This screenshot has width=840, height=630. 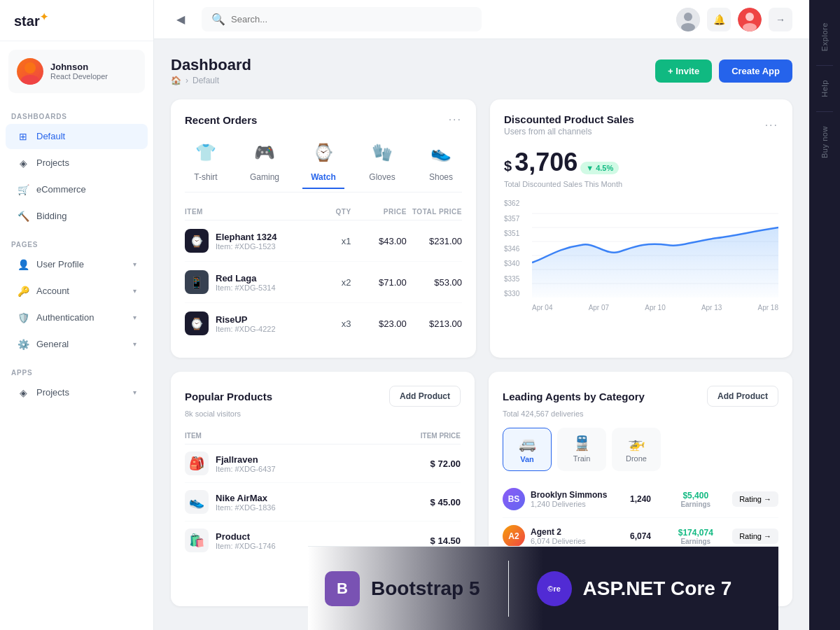 What do you see at coordinates (176, 80) in the screenshot?
I see `breadcrumb-home-icon: 🏠` at bounding box center [176, 80].